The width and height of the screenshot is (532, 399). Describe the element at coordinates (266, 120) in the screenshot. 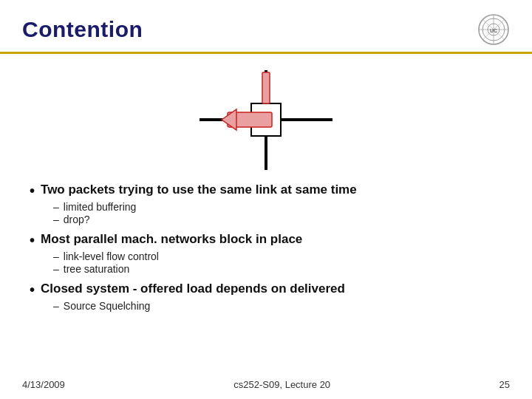

I see `network-diagram` at that location.